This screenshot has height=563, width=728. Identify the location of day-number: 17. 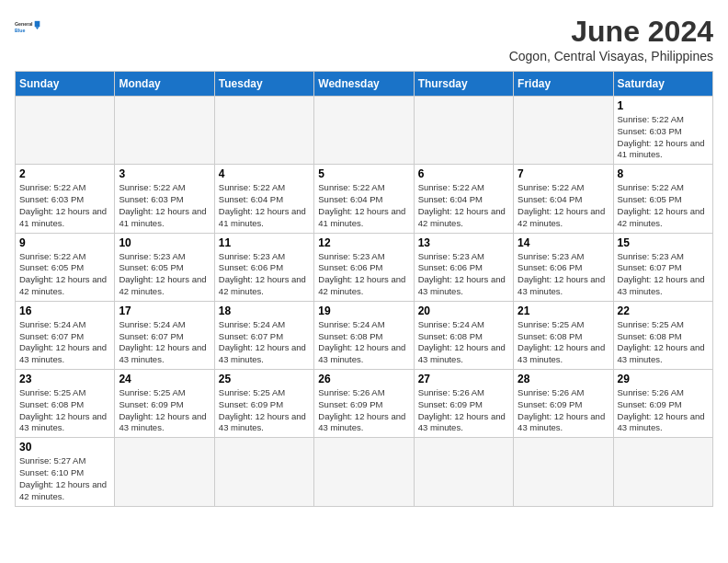
(164, 311).